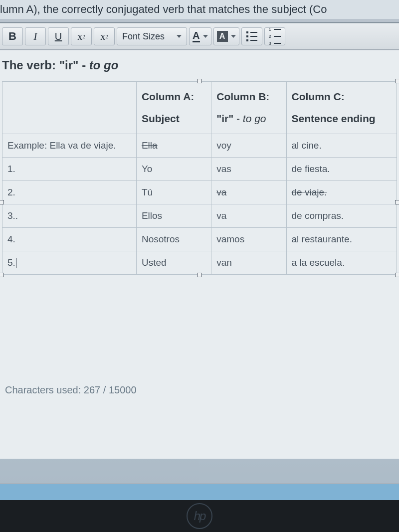 This screenshot has width=399, height=532. What do you see at coordinates (200, 146) in the screenshot?
I see `table-row: Example: Ella va de viaje.Ellavoyal cine…` at bounding box center [200, 146].